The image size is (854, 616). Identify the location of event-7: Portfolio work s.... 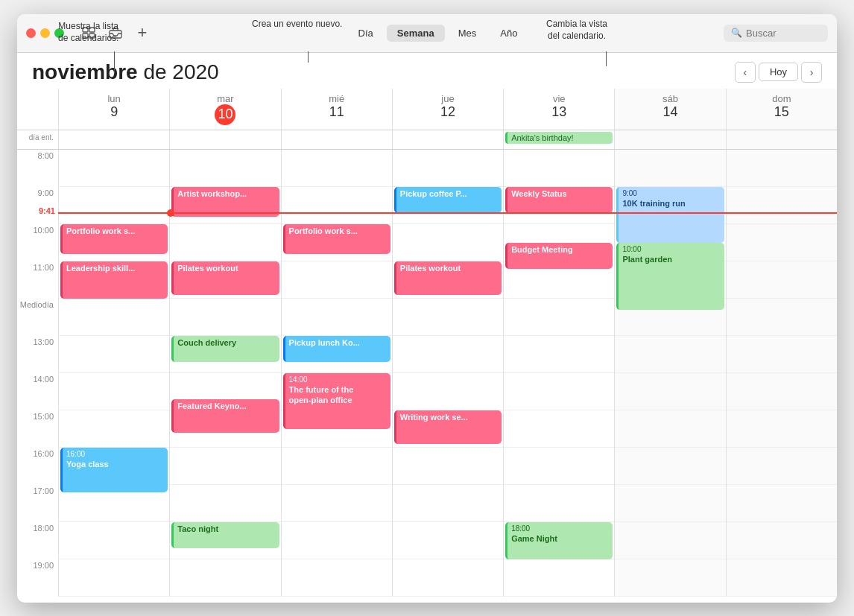
(337, 239).